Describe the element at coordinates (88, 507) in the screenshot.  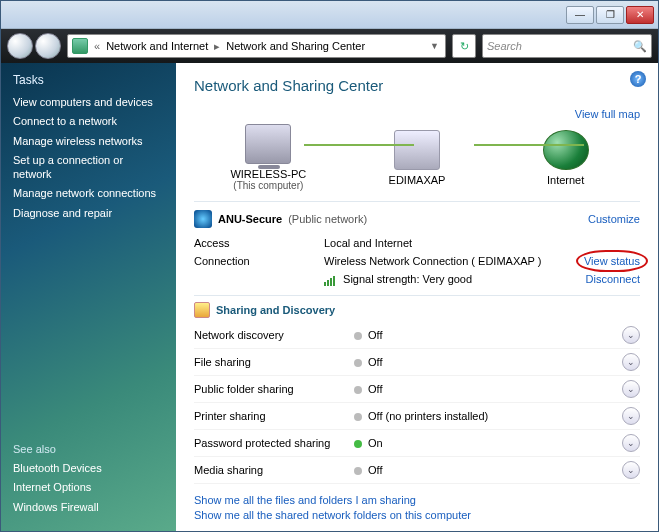
I see `seealso-windows-firewall: Windows Firewall` at that location.